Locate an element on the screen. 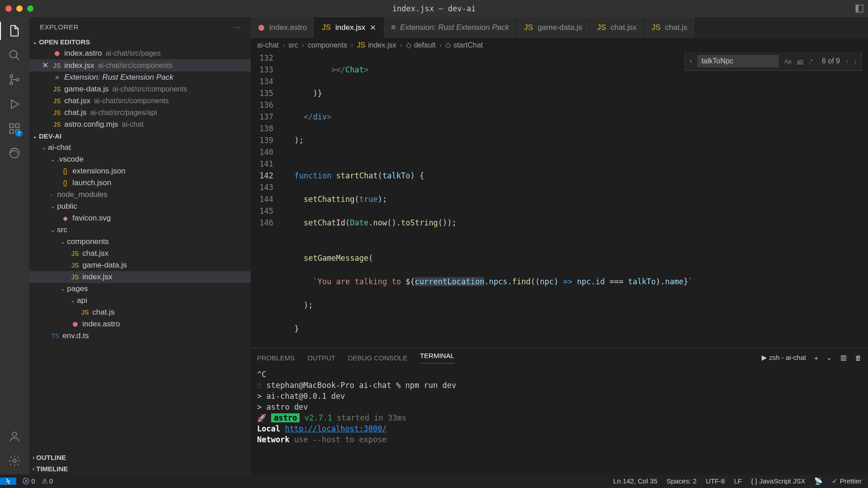 This screenshot has width=868, height=488. encoding: UTF-8 is located at coordinates (715, 481).